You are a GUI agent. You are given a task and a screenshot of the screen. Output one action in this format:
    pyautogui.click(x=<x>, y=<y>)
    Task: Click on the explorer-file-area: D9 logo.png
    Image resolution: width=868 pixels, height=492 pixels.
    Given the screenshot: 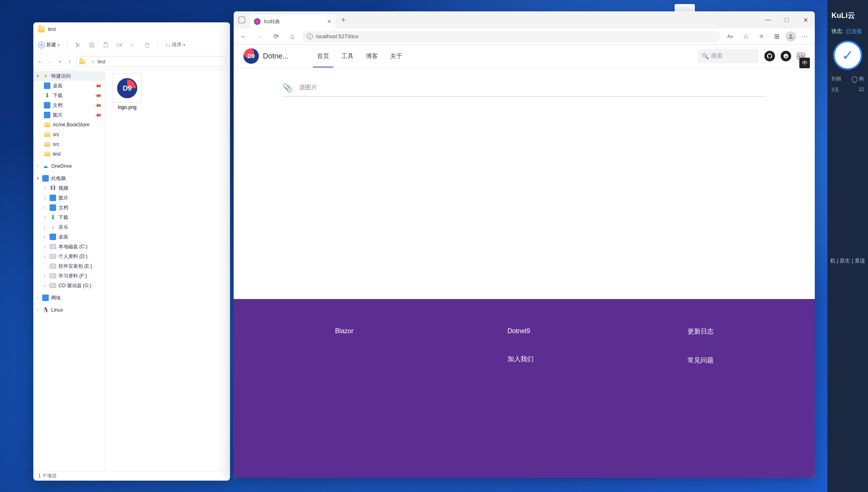 What is the action you would take?
    pyautogui.click(x=167, y=270)
    